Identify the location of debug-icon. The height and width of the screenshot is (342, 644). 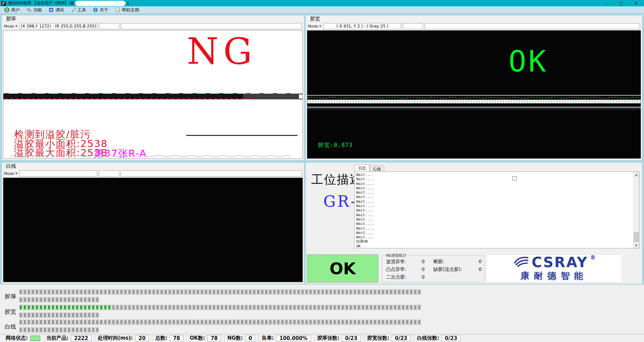
(51, 10).